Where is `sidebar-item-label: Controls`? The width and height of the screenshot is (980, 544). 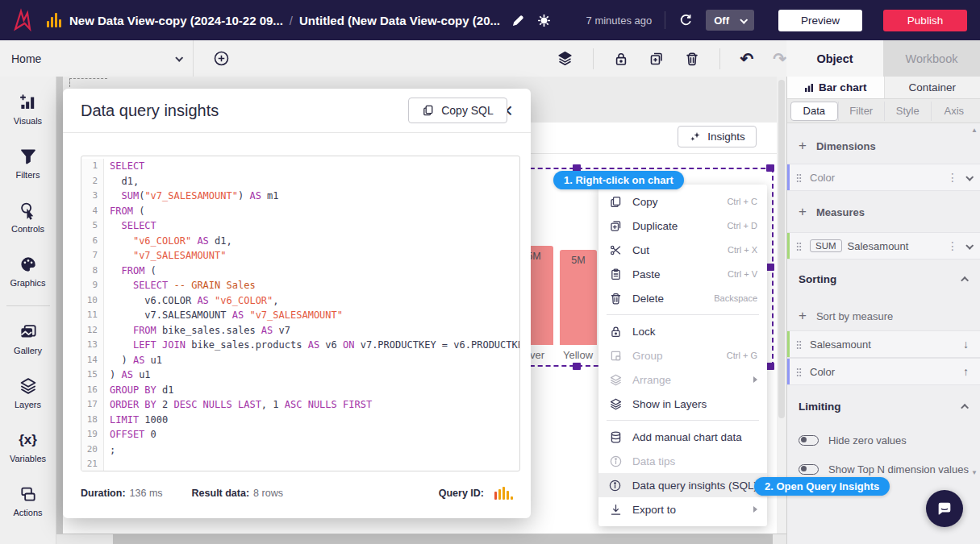
sidebar-item-label: Controls is located at coordinates (27, 229).